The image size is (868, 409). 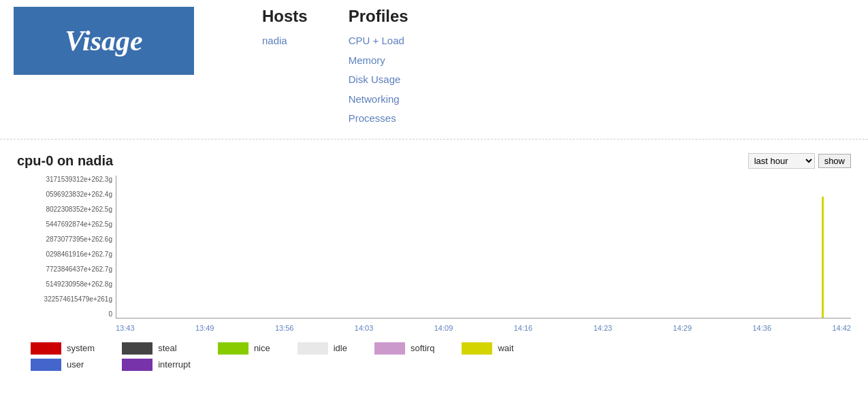 I want to click on legend-label-wait: wait, so click(x=505, y=348).